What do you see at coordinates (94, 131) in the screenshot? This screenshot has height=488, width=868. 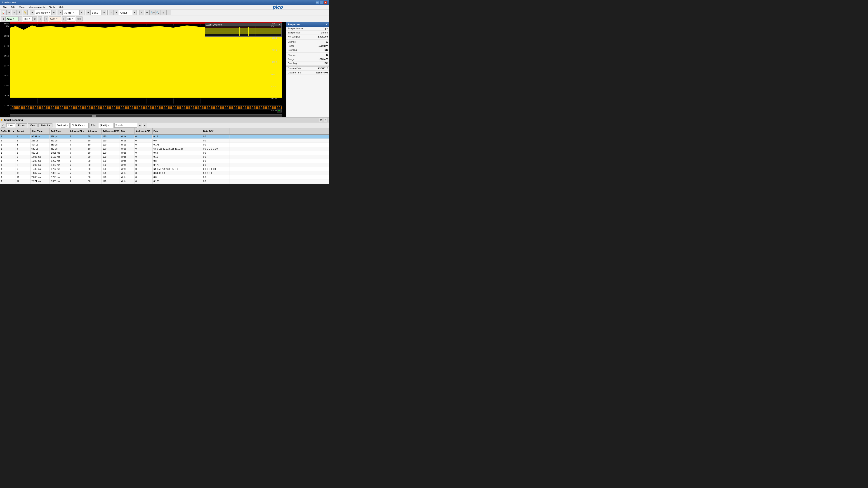 I see `col-header-addr: Address` at bounding box center [94, 131].